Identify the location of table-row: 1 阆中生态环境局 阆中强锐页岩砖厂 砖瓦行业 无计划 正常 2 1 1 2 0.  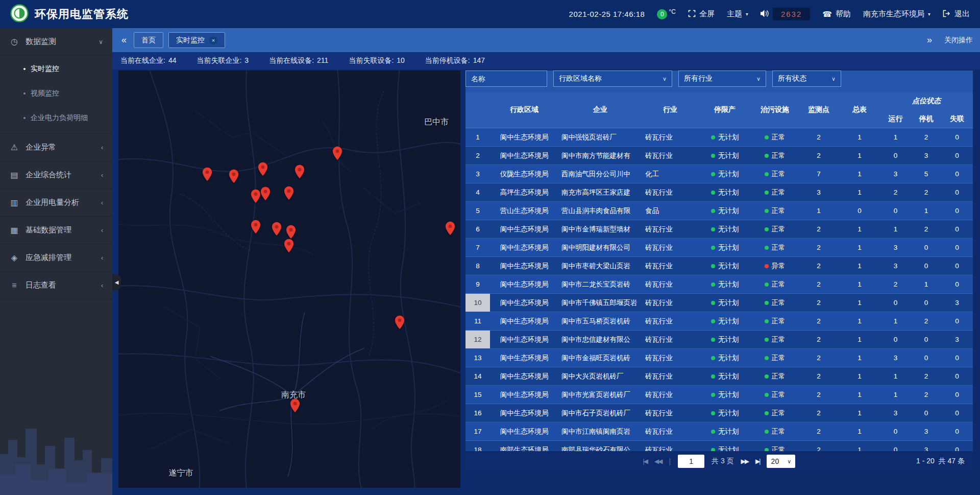
(719, 137).